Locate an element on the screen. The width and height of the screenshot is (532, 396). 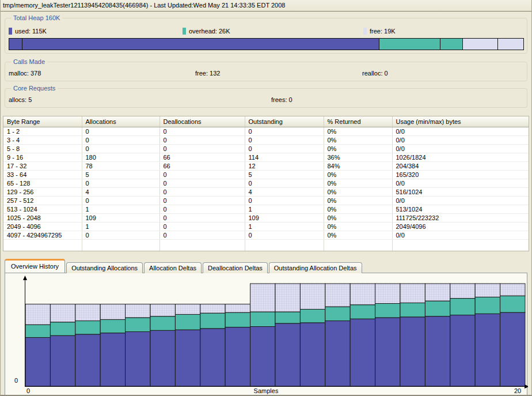
table-row: 65 - 1280000%0/0 is located at coordinates (266, 183).